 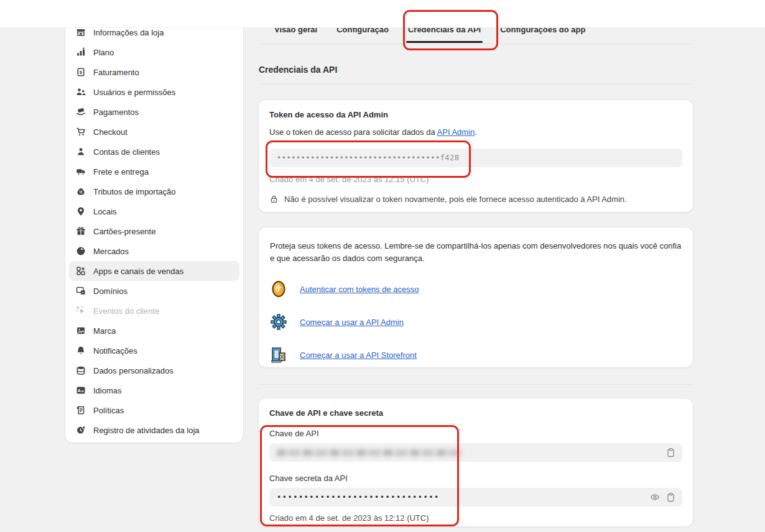 I want to click on sidebar-item-checkout: Checkout, so click(x=154, y=132).